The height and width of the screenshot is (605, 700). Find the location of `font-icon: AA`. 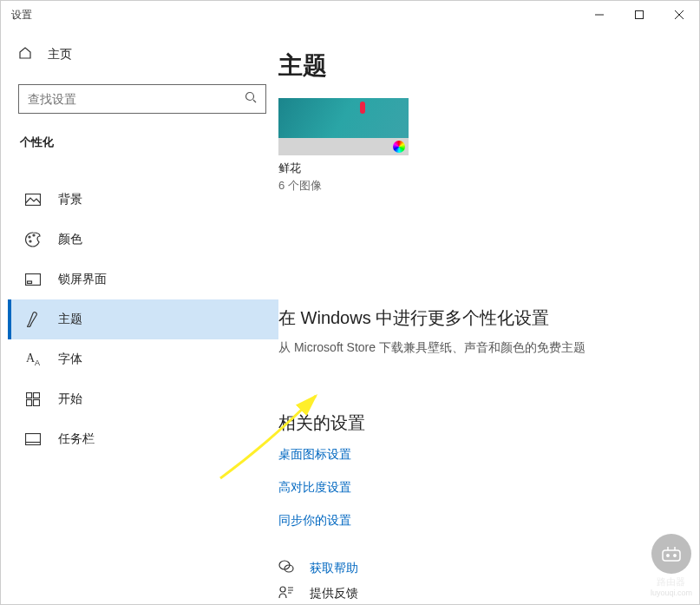

font-icon: AA is located at coordinates (33, 359).